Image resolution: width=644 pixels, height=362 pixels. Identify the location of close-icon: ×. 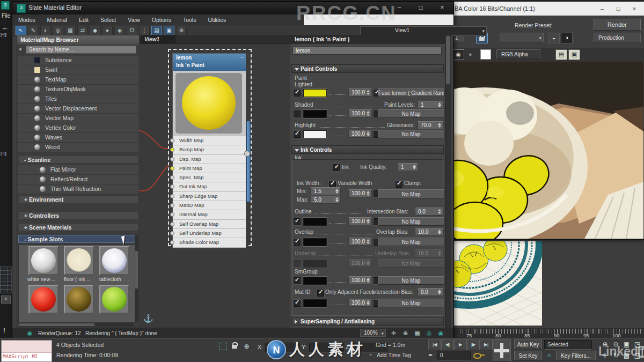
(634, 9).